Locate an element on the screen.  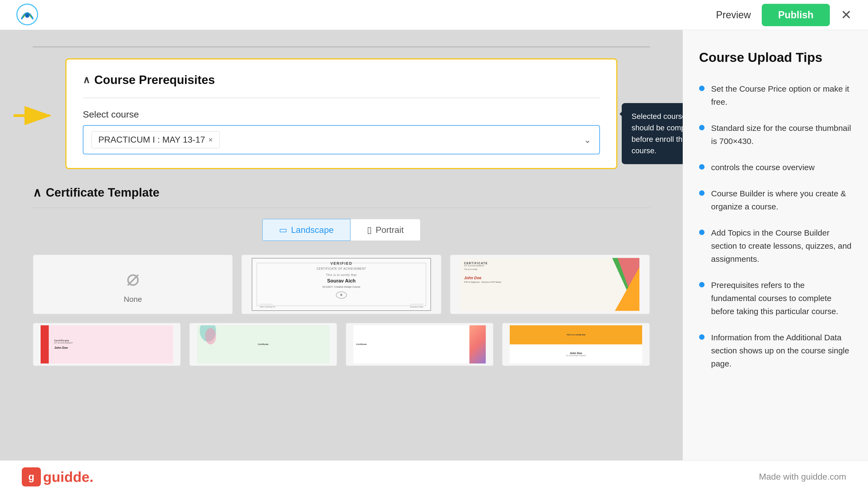
course-tag: PRACTICUM I : MAY 13-17 × is located at coordinates (156, 140).